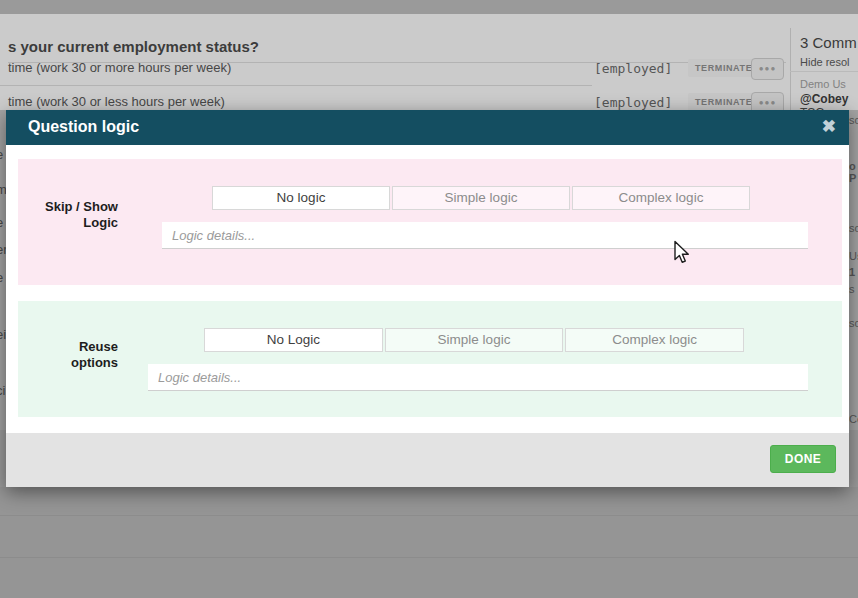  I want to click on edge-text-fragment: s, so click(852, 289).